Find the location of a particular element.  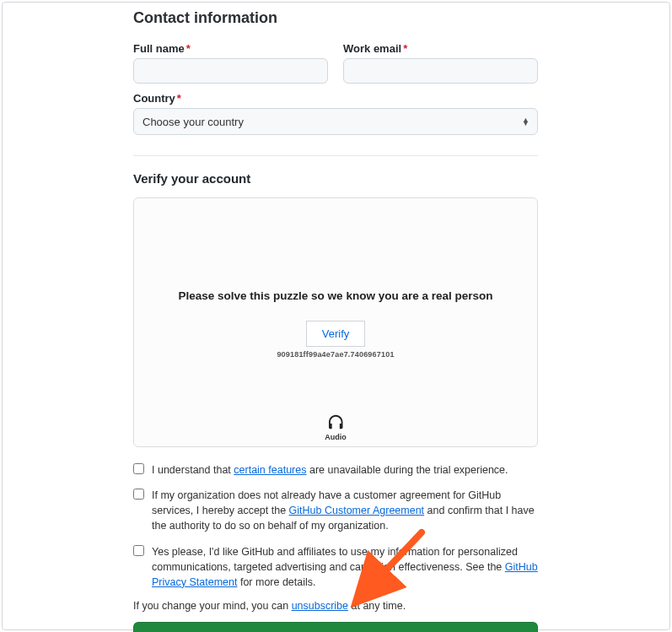

captcha-instruction: Please solve this puzzle so we know you … is located at coordinates (336, 295).